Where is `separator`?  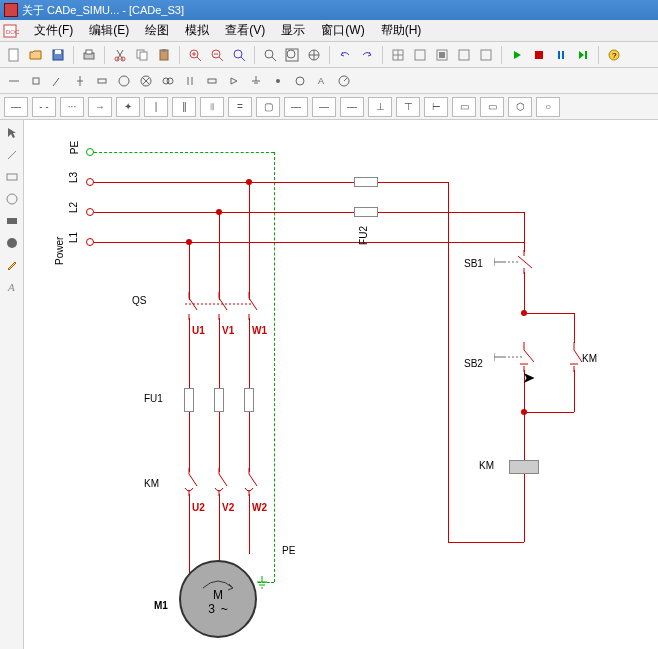 separator is located at coordinates (104, 55).